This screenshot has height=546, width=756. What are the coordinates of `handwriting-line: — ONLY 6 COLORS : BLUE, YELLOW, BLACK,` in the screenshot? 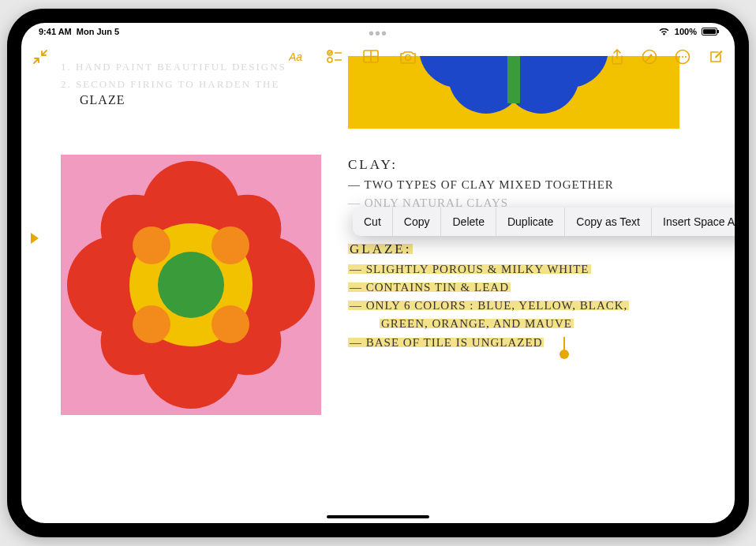 It's located at (488, 305).